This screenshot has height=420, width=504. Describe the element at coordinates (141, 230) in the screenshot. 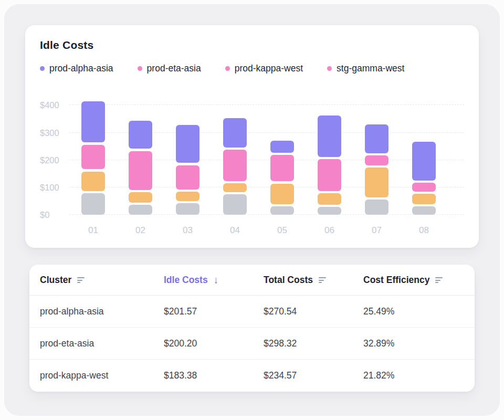

I see `x-axis-tick-label: 02` at that location.